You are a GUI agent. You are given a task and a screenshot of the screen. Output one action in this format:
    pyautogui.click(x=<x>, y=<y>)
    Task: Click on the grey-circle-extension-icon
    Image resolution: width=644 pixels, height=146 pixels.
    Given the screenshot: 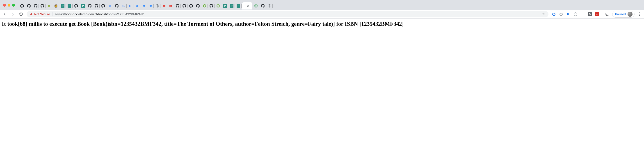 What is the action you would take?
    pyautogui.click(x=561, y=14)
    